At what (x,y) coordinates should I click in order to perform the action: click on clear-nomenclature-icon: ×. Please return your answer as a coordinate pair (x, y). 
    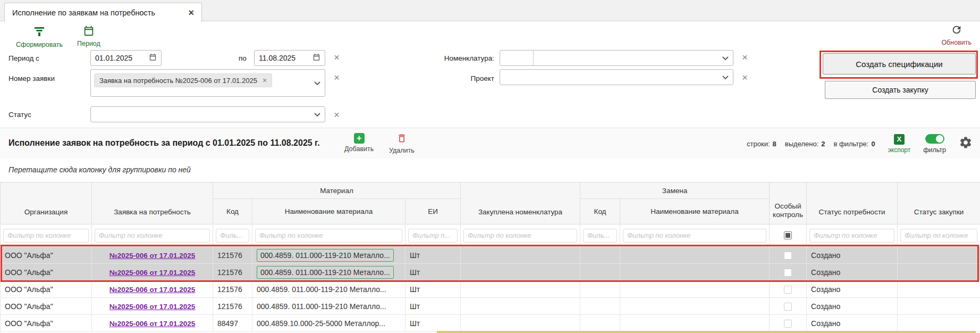
    Looking at the image, I should click on (745, 57).